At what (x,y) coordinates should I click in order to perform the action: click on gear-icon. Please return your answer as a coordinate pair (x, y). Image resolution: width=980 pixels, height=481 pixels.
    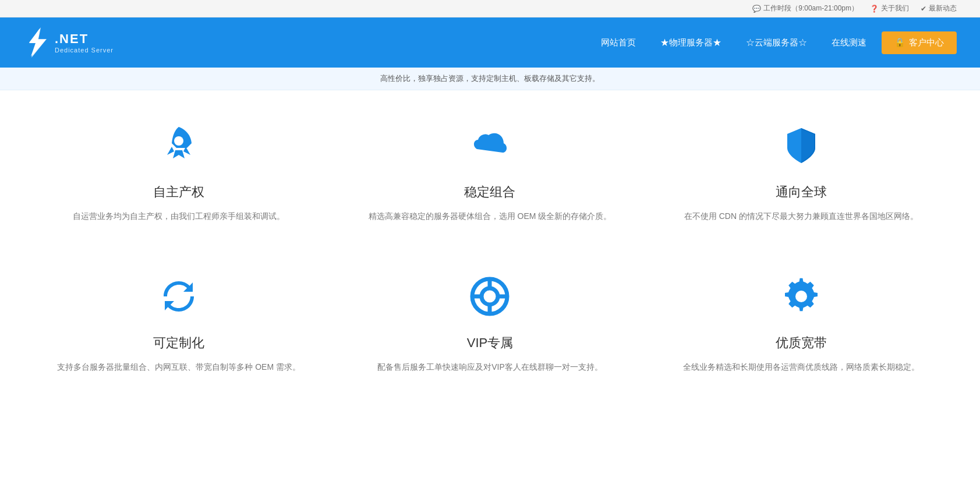
    Looking at the image, I should click on (801, 296).